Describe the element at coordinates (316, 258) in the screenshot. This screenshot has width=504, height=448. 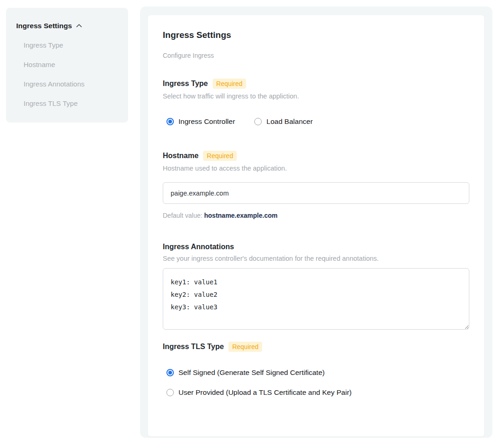
I see `section-desc-ingress-annotations: See your ingress controller's documentat…` at that location.